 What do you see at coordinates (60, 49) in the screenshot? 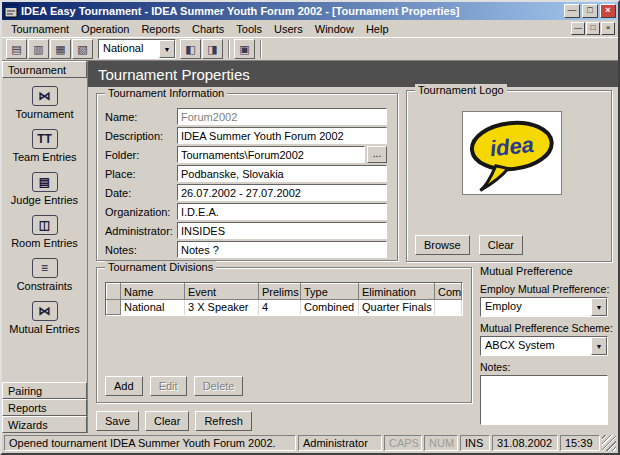
I see `toolbar-icon-3: ▦` at bounding box center [60, 49].